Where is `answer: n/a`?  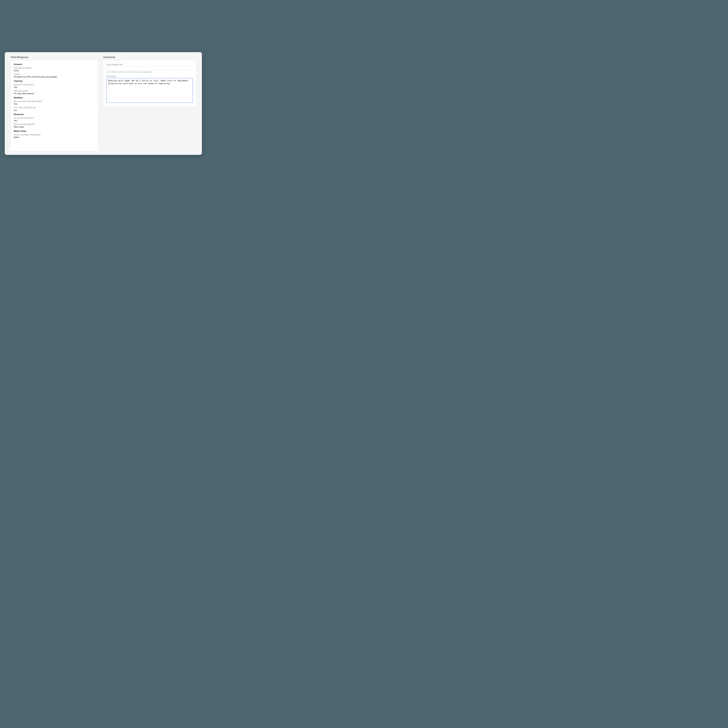 answer: n/a is located at coordinates (54, 110).